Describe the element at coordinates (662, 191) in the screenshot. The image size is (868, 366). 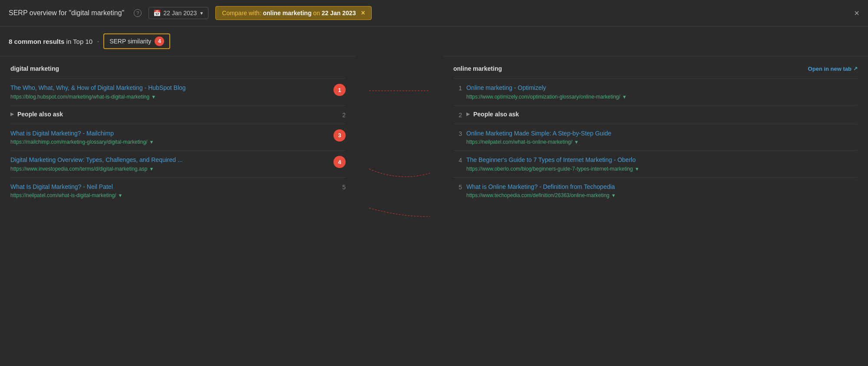
I see `result-content: What is Online Marketing? - Definition f…` at that location.